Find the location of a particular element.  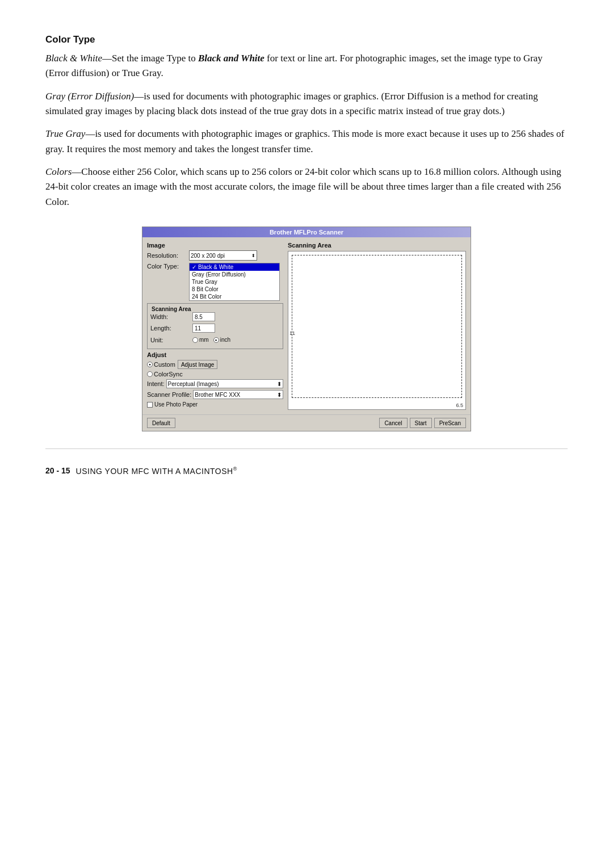

page-footer: 20 - 15 USING YOUR MFC WITH A MACINTOSH® is located at coordinates (306, 471).